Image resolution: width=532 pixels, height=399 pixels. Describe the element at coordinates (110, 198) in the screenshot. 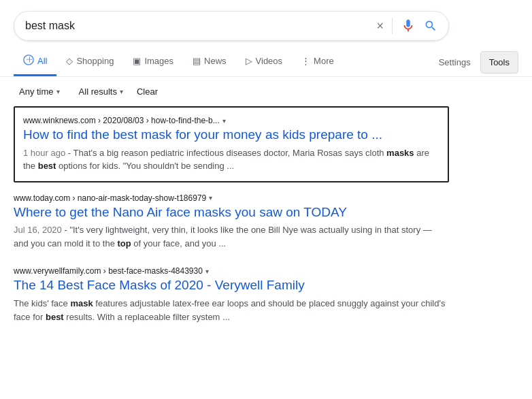

I see `result-url-2: www.today.com › nano-air-mask-today-show…` at that location.